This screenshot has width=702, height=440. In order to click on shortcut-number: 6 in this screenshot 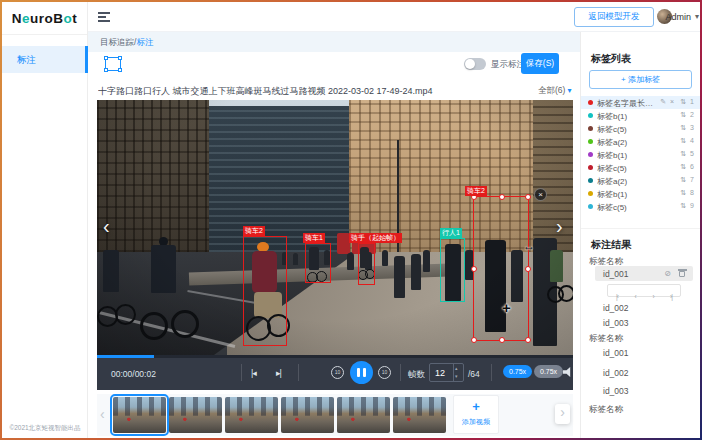, I will do `click(692, 166)`.